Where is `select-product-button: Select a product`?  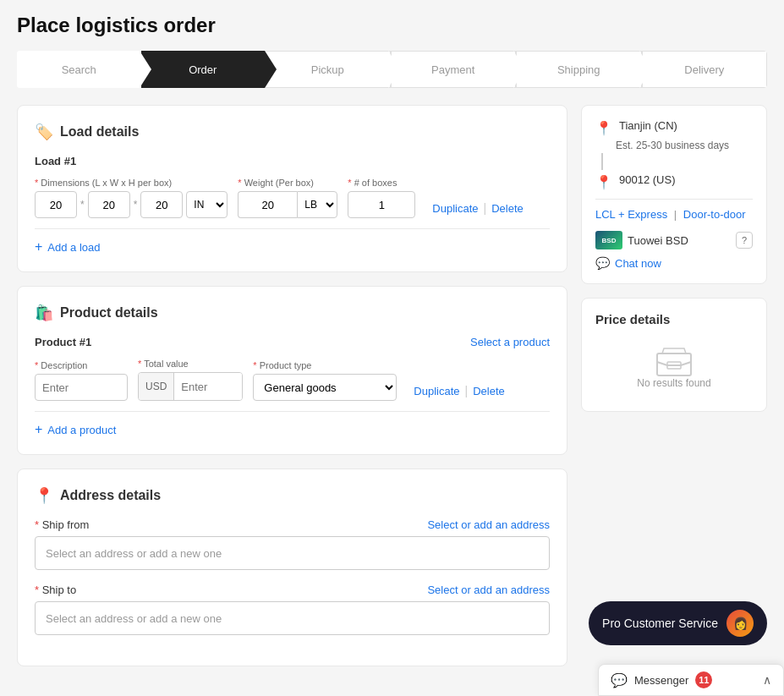
select-product-button: Select a product is located at coordinates (510, 342).